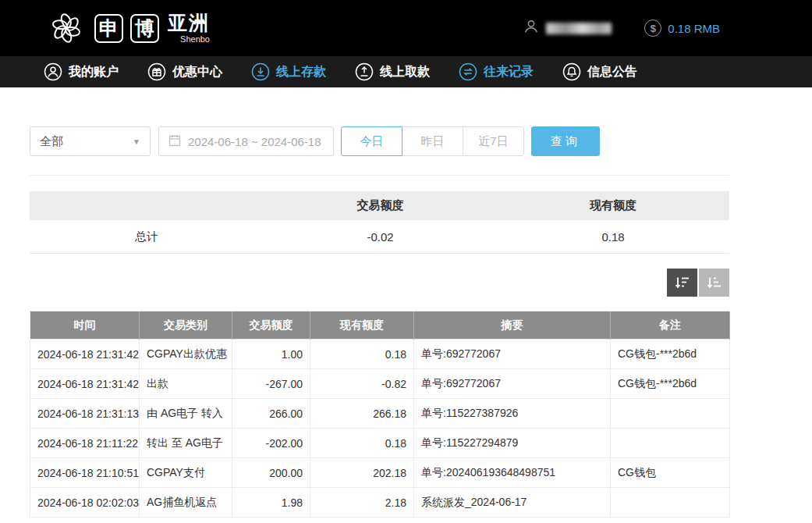 This screenshot has width=812, height=523. I want to click on summary-total-row: 总计 -0.02 0.18, so click(379, 237).